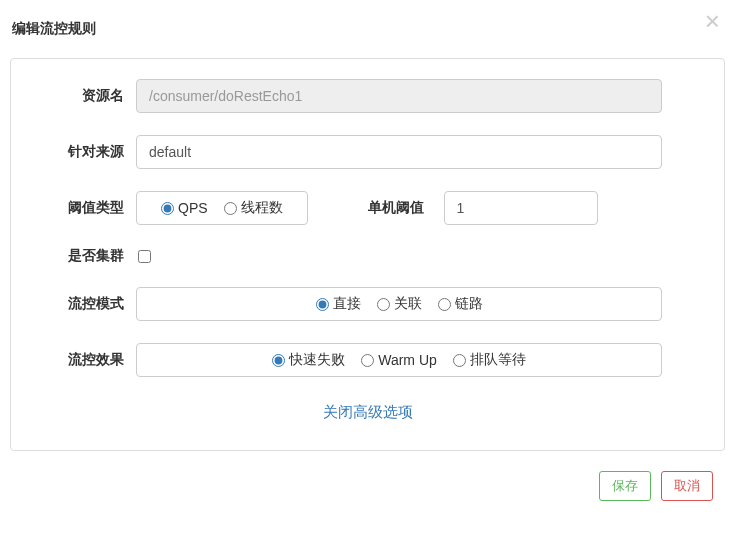 The height and width of the screenshot is (539, 735). Describe the element at coordinates (230, 208) in the screenshot. I see `radio-thread-input` at that location.